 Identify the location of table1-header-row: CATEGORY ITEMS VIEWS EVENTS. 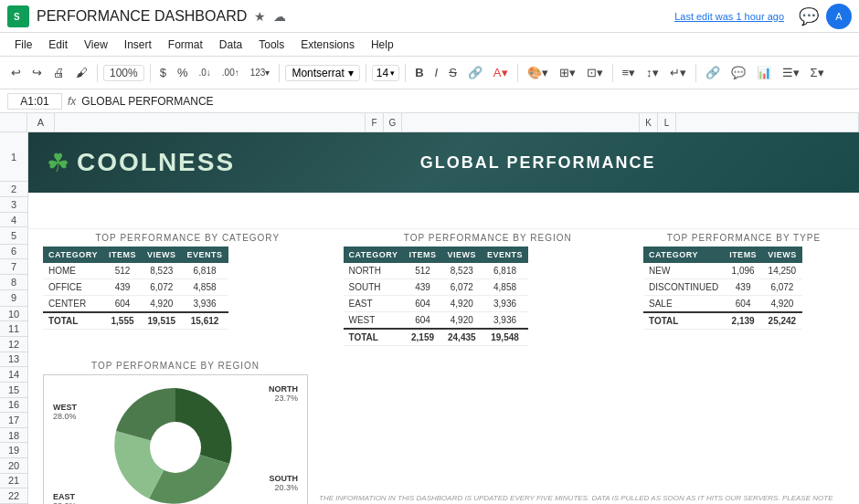
(135, 255).